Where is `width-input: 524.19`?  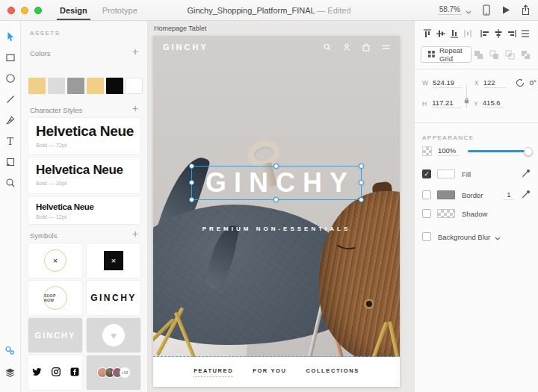
width-input: 524.19 is located at coordinates (448, 84).